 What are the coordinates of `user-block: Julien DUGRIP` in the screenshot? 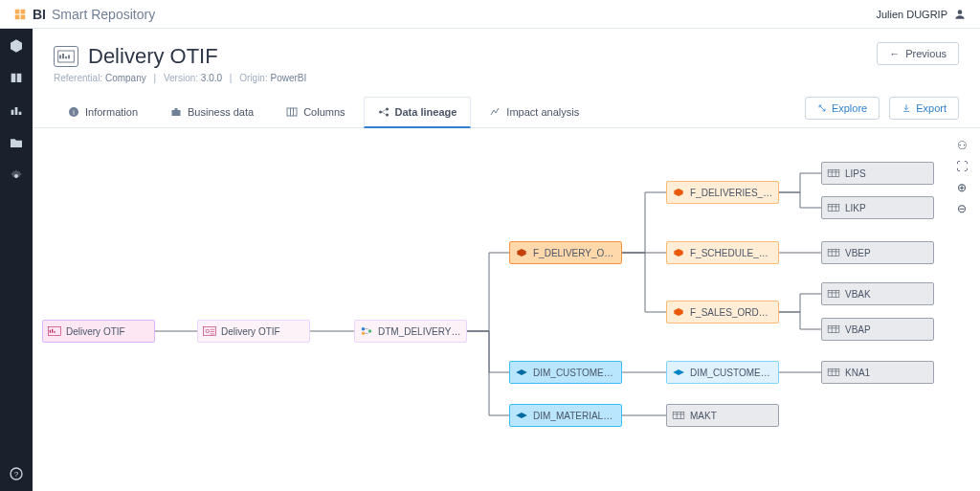 It's located at (921, 14).